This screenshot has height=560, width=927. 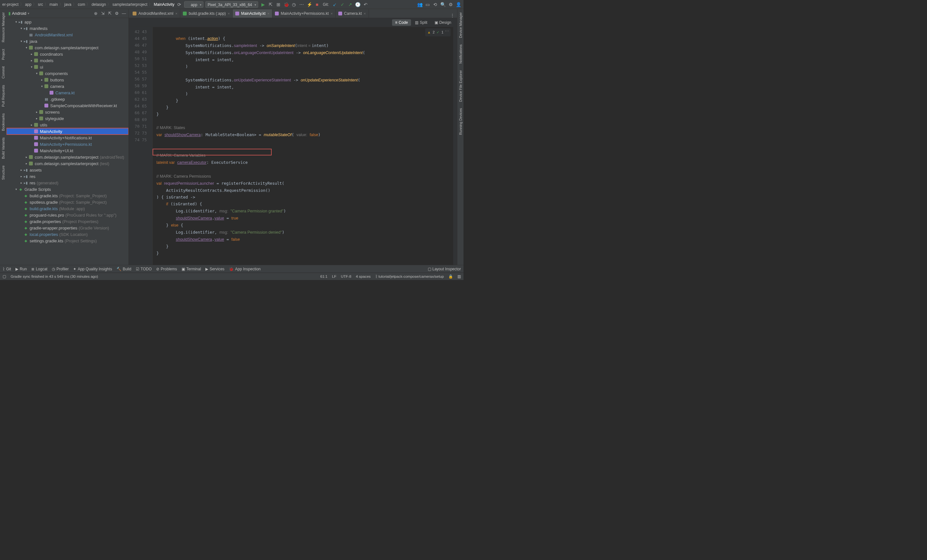 I want to click on account-icon: 👤, so click(x=458, y=5).